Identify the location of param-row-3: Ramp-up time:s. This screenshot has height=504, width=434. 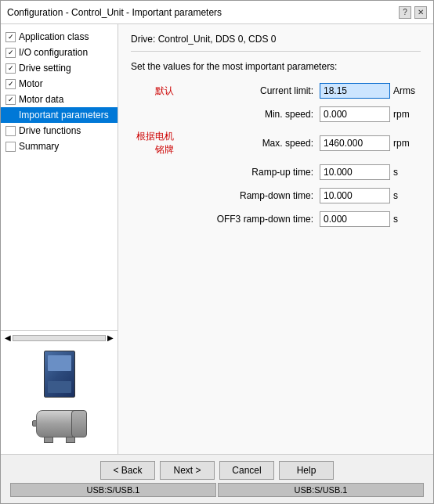
(276, 172).